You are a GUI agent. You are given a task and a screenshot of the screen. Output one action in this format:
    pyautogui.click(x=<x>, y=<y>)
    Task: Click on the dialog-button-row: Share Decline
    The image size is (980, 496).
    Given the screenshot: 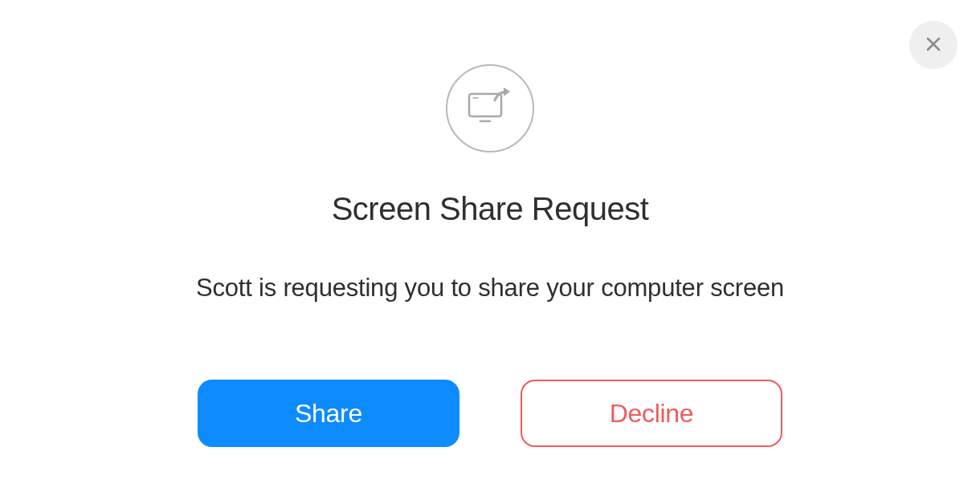 What is the action you would take?
    pyautogui.click(x=490, y=413)
    